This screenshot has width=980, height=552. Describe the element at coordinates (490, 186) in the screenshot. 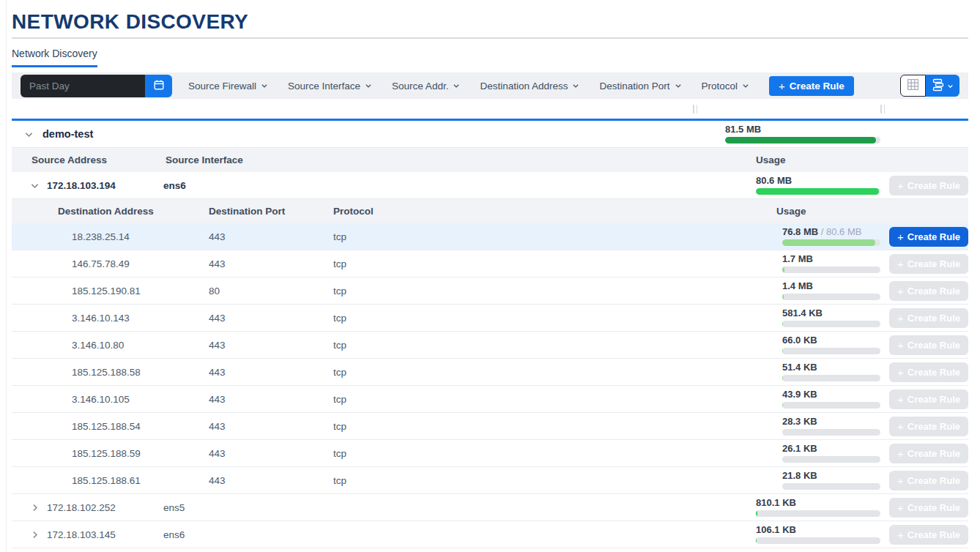

I see `source-row: 172.18.103.194 ens6 80.6 MB +Create Rule` at that location.